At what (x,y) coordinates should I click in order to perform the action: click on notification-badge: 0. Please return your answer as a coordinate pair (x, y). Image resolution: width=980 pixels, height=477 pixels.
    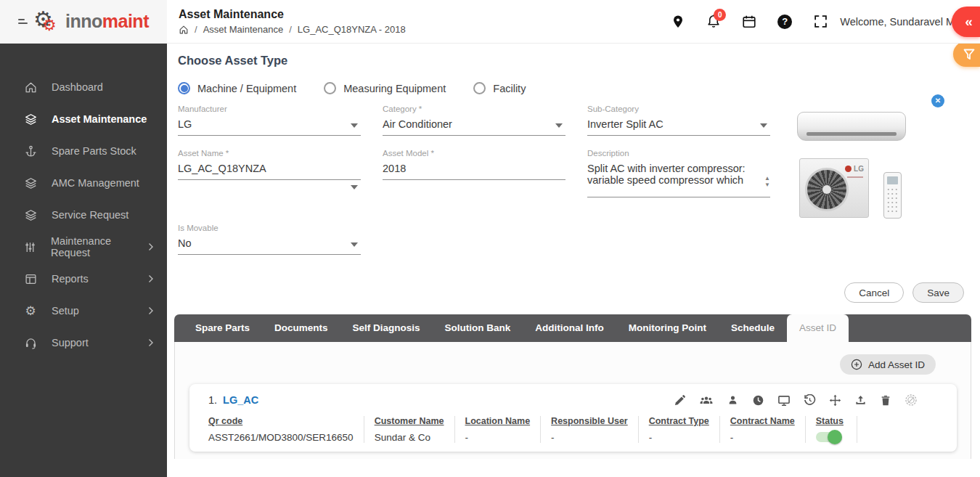
    Looking at the image, I should click on (720, 15).